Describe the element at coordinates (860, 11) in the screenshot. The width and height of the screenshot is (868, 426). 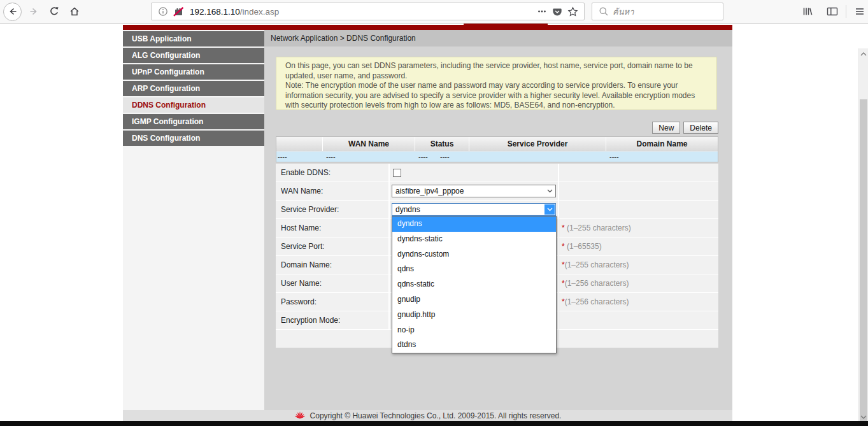
I see `menu-hamburger-icon` at that location.